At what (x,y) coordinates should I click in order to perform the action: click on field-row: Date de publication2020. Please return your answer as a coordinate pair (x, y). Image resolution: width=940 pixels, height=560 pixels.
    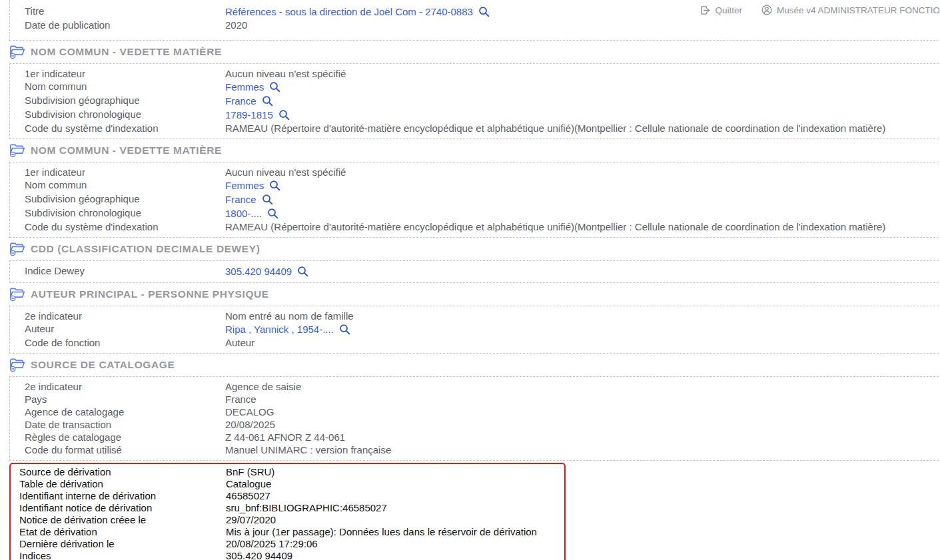
    Looking at the image, I should click on (482, 25).